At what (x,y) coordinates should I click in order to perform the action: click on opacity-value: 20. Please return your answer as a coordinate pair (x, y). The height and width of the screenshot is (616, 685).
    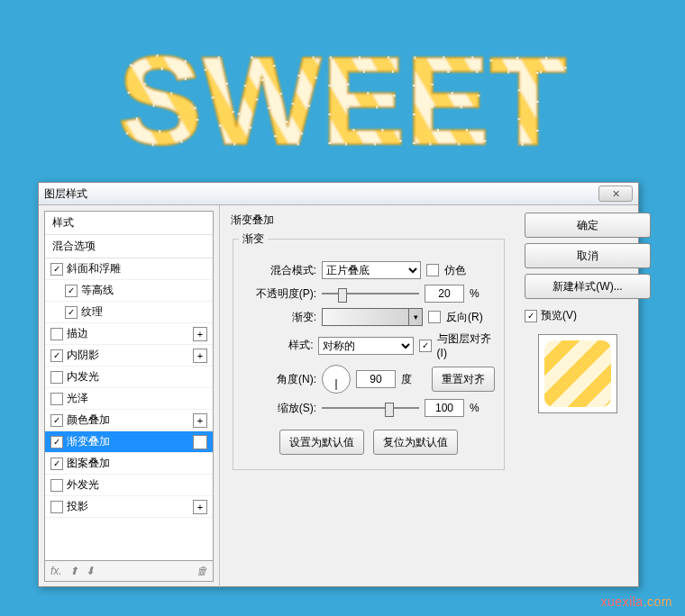
    Looking at the image, I should click on (444, 294).